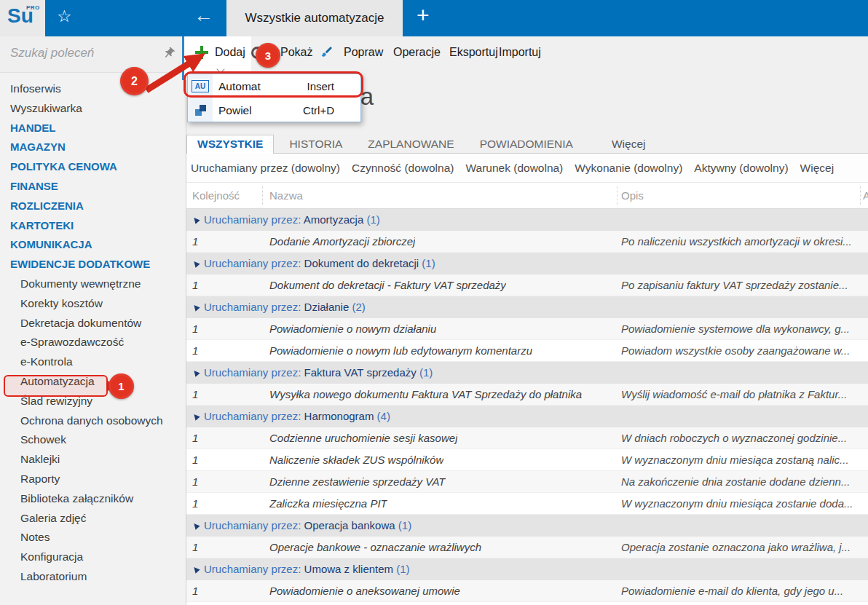  What do you see at coordinates (93, 537) in the screenshot?
I see `sidebar-item-notes: Notes` at bounding box center [93, 537].